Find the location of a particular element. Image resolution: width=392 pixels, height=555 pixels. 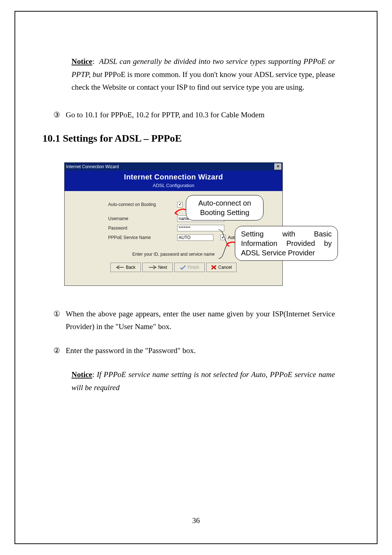

step-3: ③ Go to 10.1 for PPPoE, 10.2 for PPTP, a… is located at coordinates (194, 115).